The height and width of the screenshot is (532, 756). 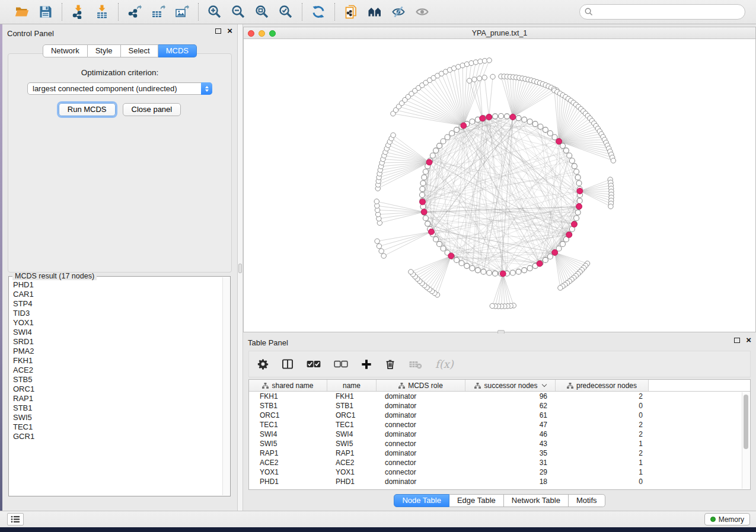 I want to click on result-node: CAR1, so click(x=117, y=294).